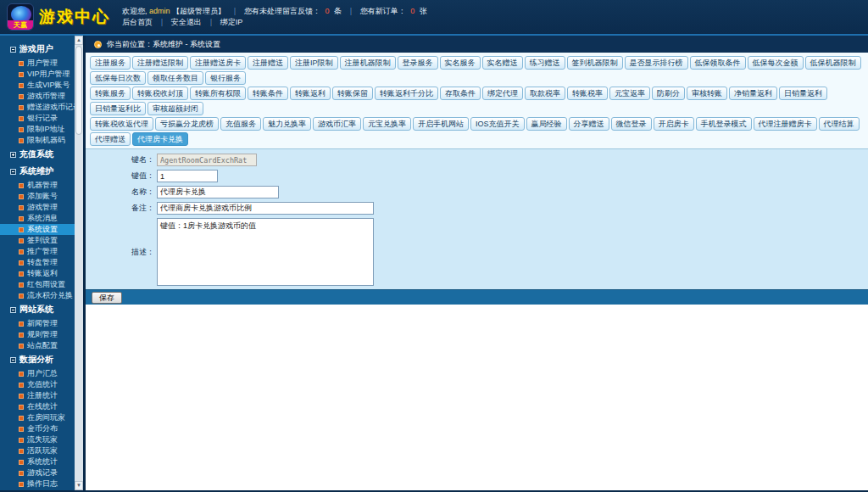 The image size is (868, 492). Describe the element at coordinates (37, 185) in the screenshot. I see `sidebar-item-2-0: 机器管理` at that location.